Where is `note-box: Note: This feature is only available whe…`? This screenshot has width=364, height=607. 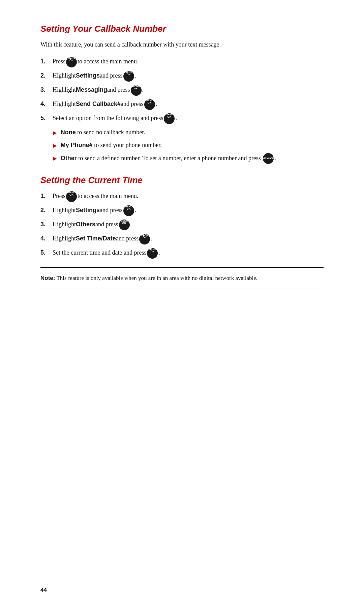 note-box: Note: This feature is only available whe… is located at coordinates (182, 278).